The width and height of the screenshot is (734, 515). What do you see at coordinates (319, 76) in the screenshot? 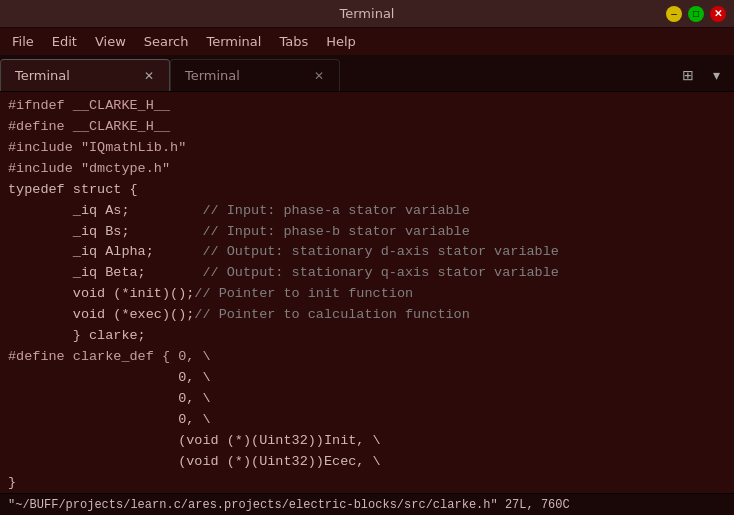
I see `tab-1-close: ✕` at bounding box center [319, 76].